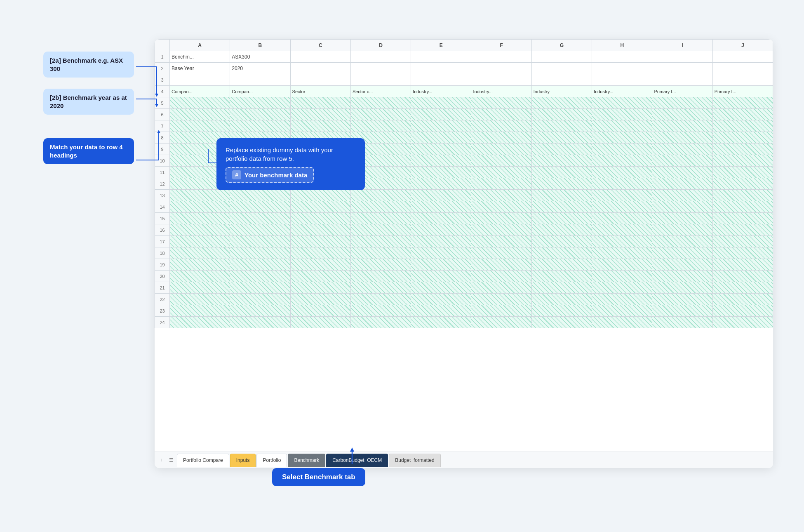  I want to click on cell-f3, so click(501, 80).